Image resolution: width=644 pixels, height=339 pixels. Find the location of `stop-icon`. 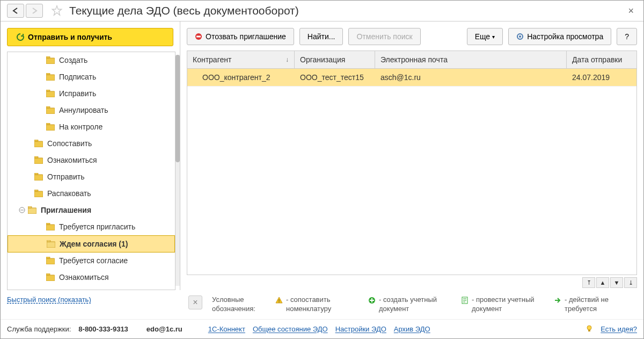

stop-icon is located at coordinates (199, 37).